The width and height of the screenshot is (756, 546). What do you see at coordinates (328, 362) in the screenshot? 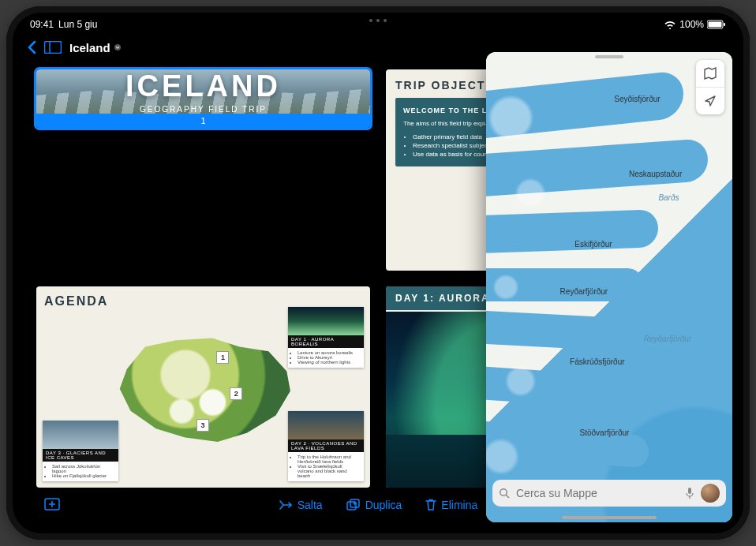
I see `day1-item: Viewing of northern lights` at bounding box center [328, 362].